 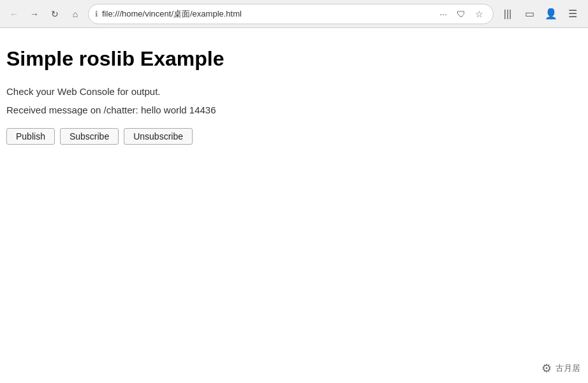 I want to click on shield-button: 🛡, so click(x=461, y=14).